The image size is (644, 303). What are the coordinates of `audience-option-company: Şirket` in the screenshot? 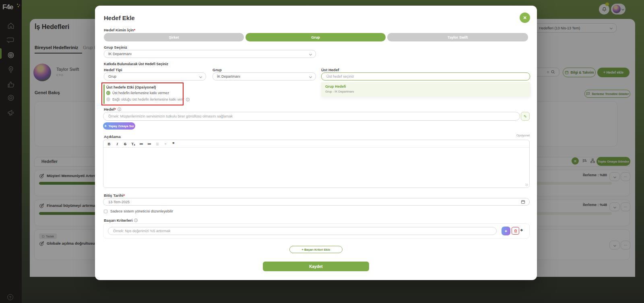 It's located at (174, 37).